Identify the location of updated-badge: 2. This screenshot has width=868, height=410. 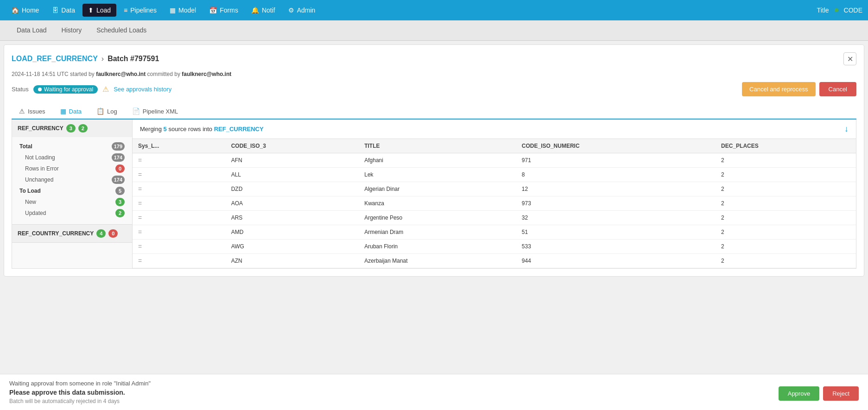
(120, 213).